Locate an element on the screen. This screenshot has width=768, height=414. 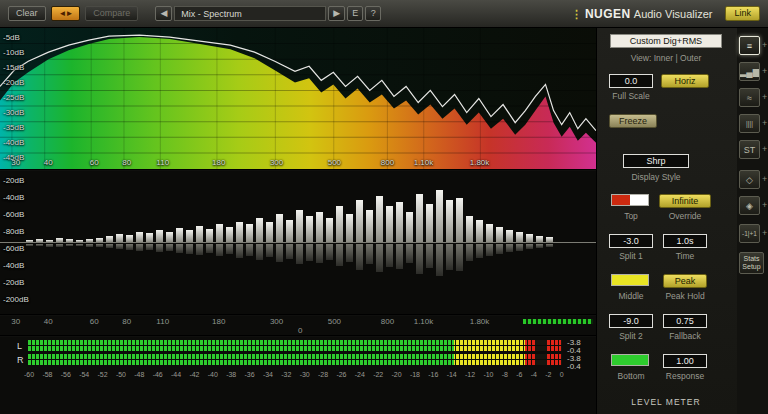
display-style-label: Display Style is located at coordinates (656, 178).